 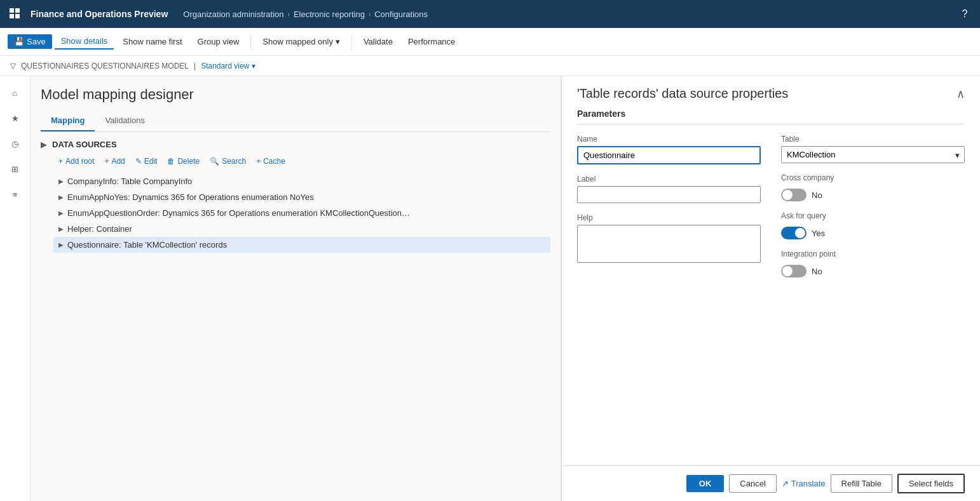 I want to click on breadcrumb-org-admin: Organization administration, so click(x=233, y=14).